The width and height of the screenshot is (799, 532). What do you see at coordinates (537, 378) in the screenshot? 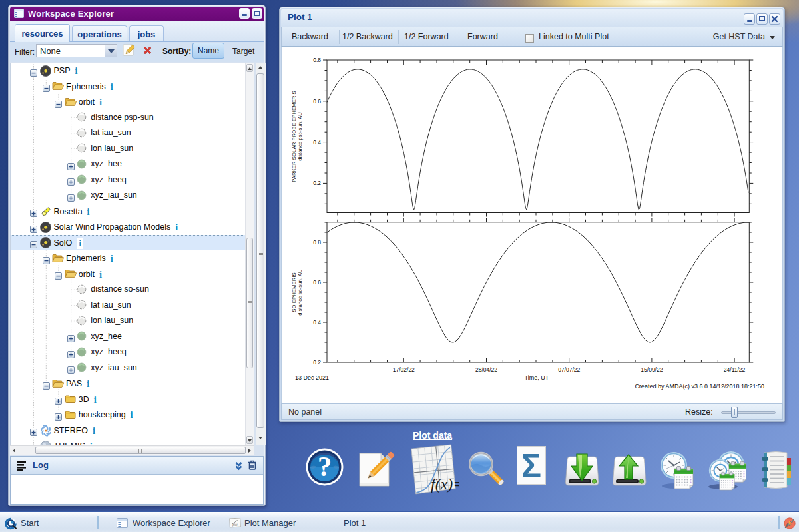
I see `svg-text: Time, UT` at bounding box center [537, 378].